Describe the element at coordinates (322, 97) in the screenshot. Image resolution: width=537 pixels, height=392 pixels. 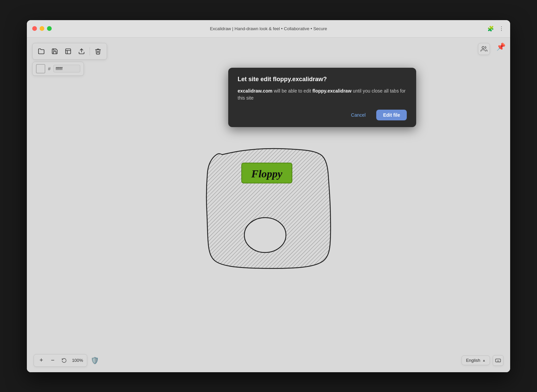
I see `permission-dialog: Let site edit floppy.excalidraw? excalid…` at that location.